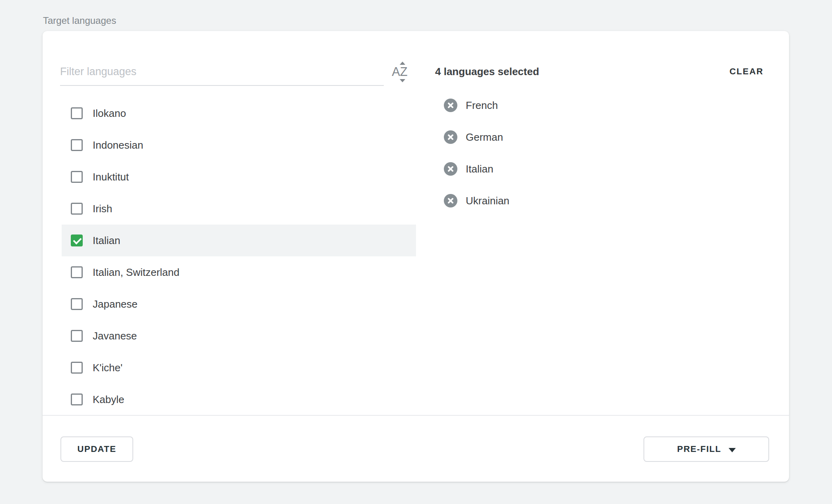 The height and width of the screenshot is (504, 832). What do you see at coordinates (706, 449) in the screenshot?
I see `prefill-button: PRE-FILL` at bounding box center [706, 449].